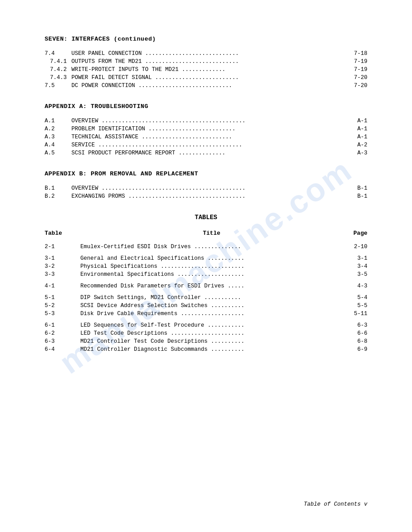 The image size is (412, 532). I want to click on toc-number: 7.4.1, so click(58, 62).